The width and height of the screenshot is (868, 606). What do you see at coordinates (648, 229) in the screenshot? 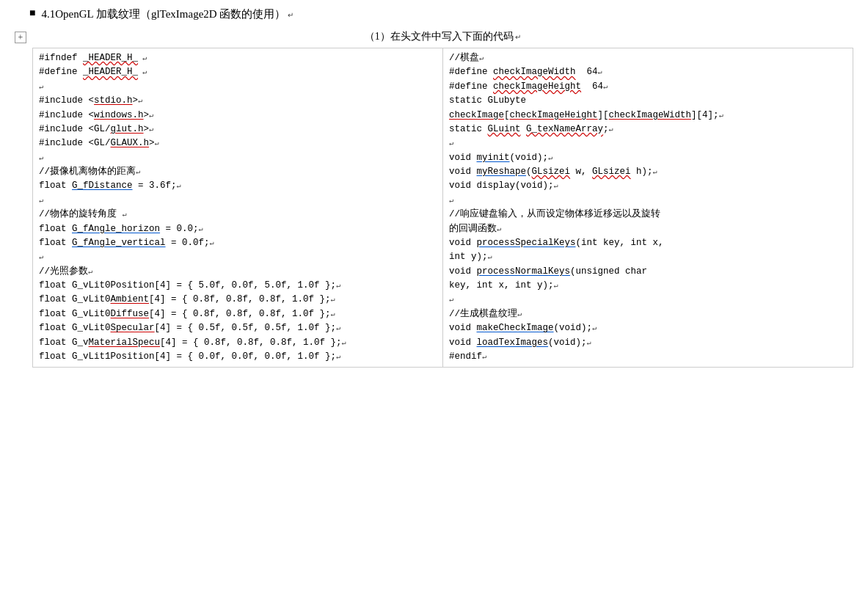
I see `code-line: 的回调函数↵` at bounding box center [648, 229].